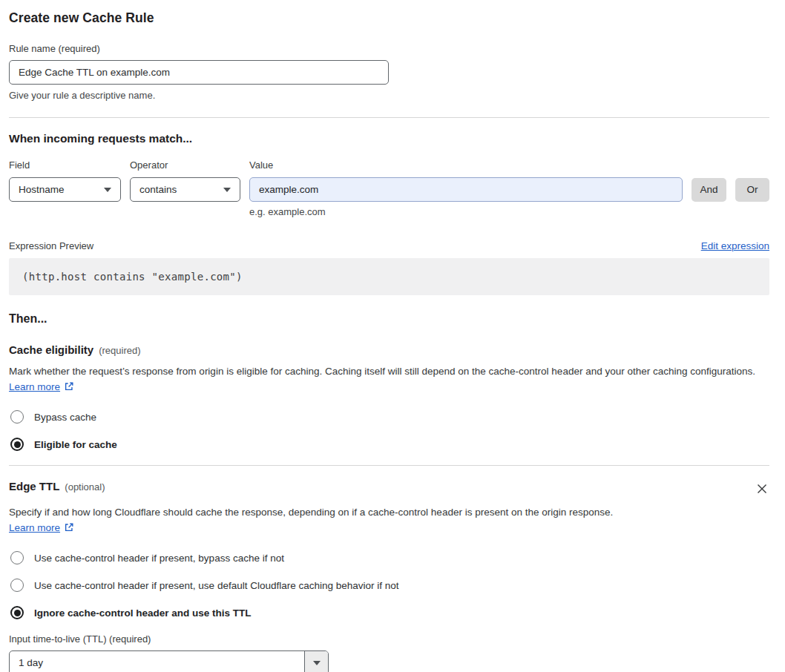  I want to click on expression-code: (http.host contains "example.com"), so click(389, 277).